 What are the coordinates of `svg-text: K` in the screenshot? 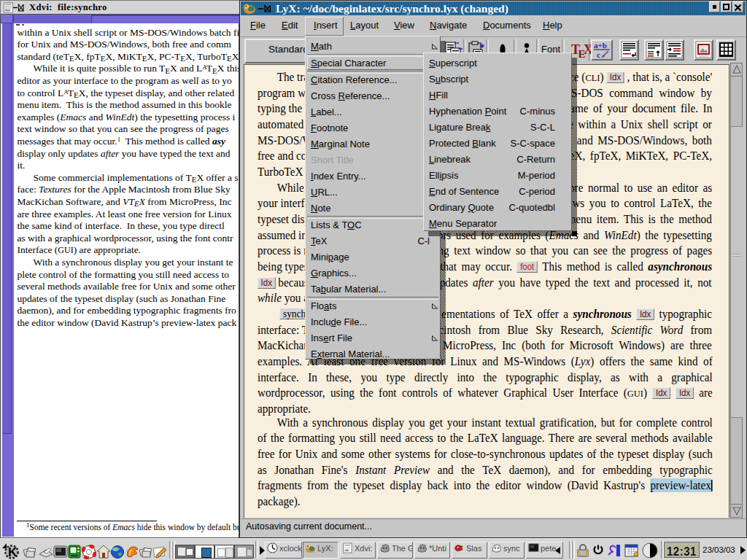 It's located at (13, 553).